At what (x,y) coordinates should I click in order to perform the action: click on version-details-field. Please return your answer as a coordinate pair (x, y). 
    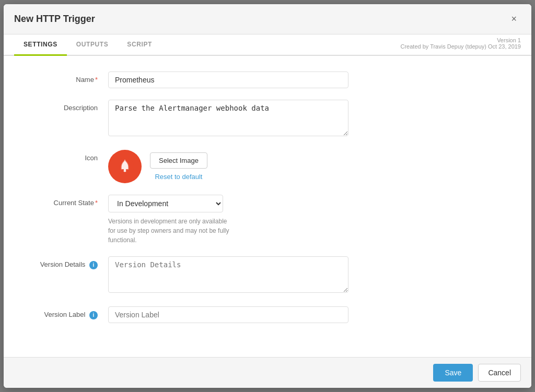
    Looking at the image, I should click on (228, 276).